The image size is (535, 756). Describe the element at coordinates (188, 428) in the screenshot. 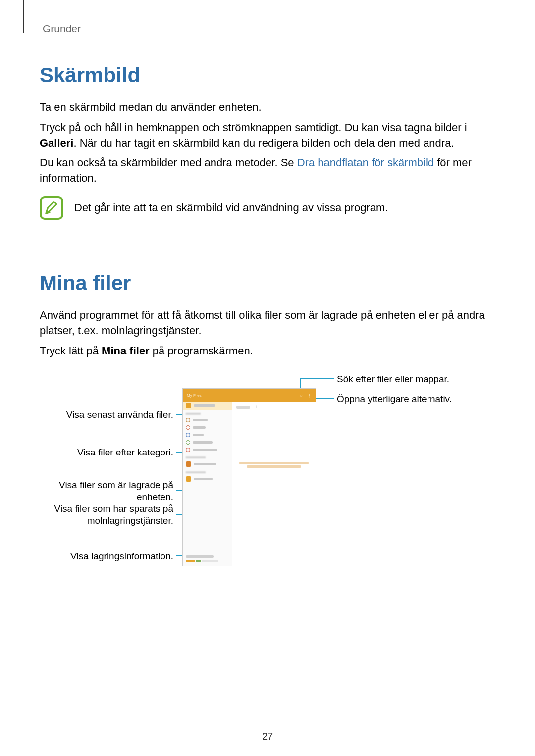

I see `video-icon` at that location.